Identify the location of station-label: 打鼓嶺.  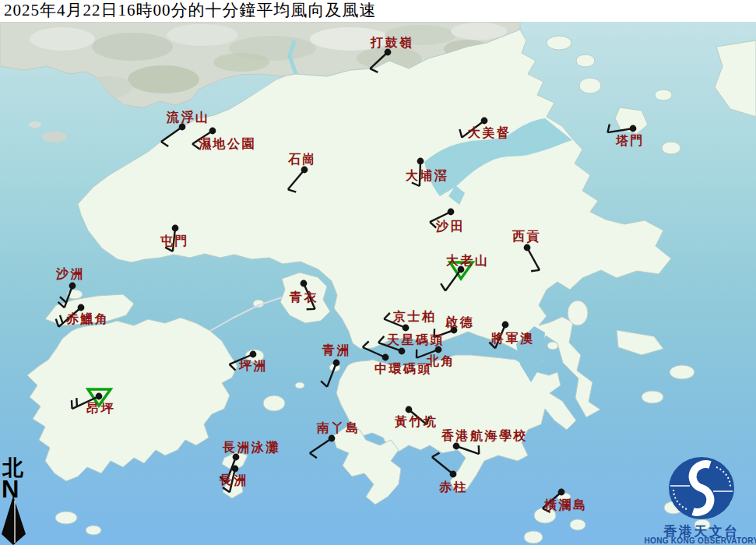
(392, 42).